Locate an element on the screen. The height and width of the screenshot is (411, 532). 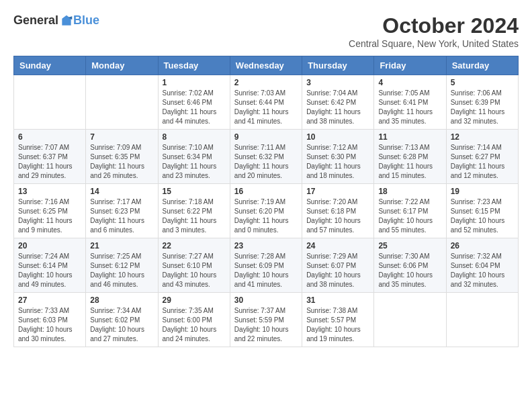
weekday-header-sunday: Sunday is located at coordinates (50, 66).